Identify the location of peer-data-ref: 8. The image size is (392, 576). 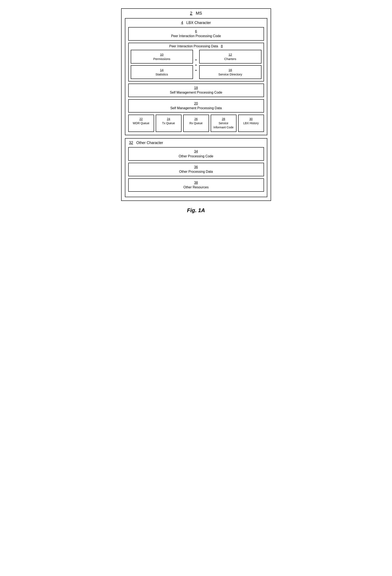
(222, 46).